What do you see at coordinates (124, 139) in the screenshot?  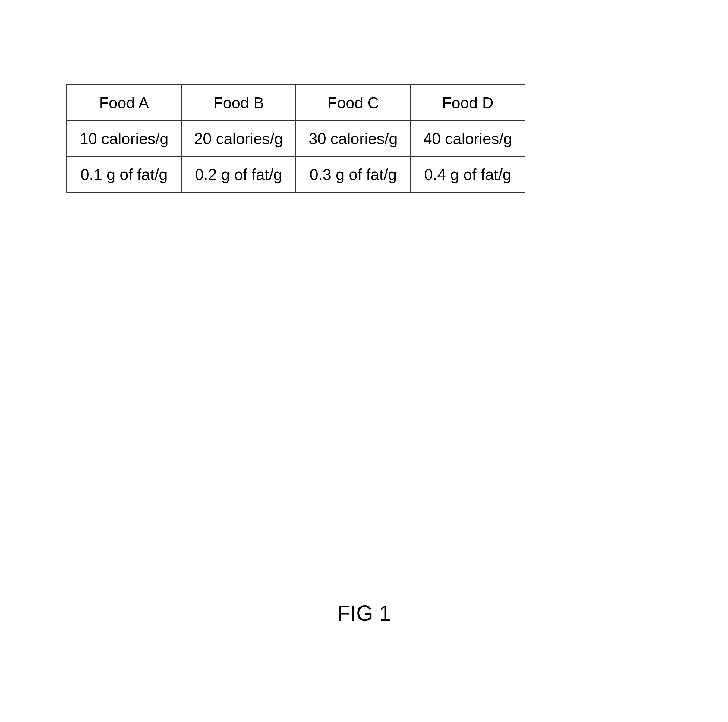 I see `calories-a: 10 calories/g` at bounding box center [124, 139].